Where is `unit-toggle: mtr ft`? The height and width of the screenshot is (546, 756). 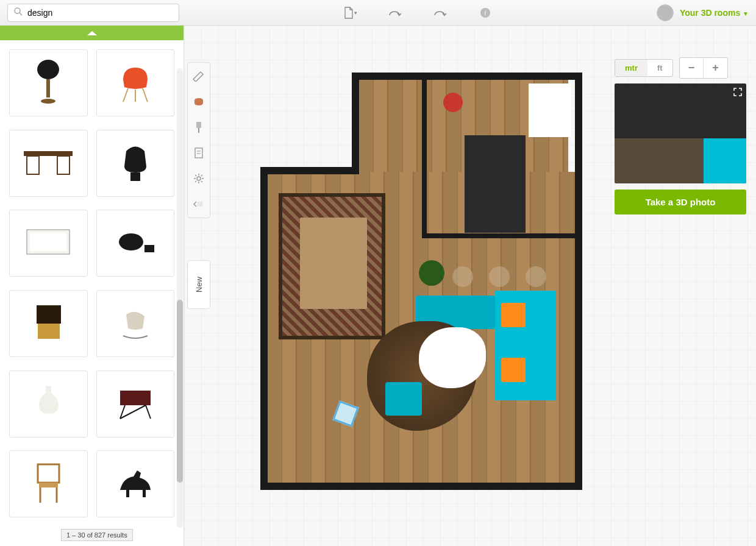
unit-toggle: mtr ft is located at coordinates (644, 68).